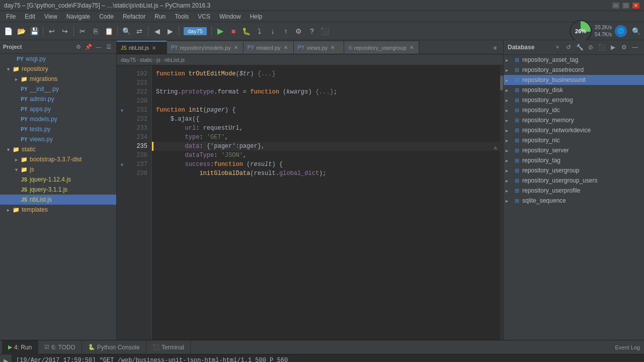  What do you see at coordinates (83, 31) in the screenshot?
I see `cut-button: ✂` at bounding box center [83, 31].